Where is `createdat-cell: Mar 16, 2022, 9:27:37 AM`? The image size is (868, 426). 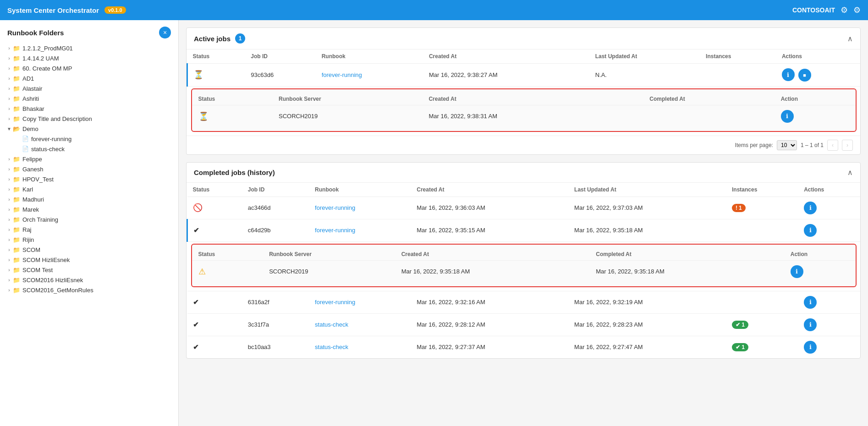 createdat-cell: Mar 16, 2022, 9:27:37 AM is located at coordinates (490, 347).